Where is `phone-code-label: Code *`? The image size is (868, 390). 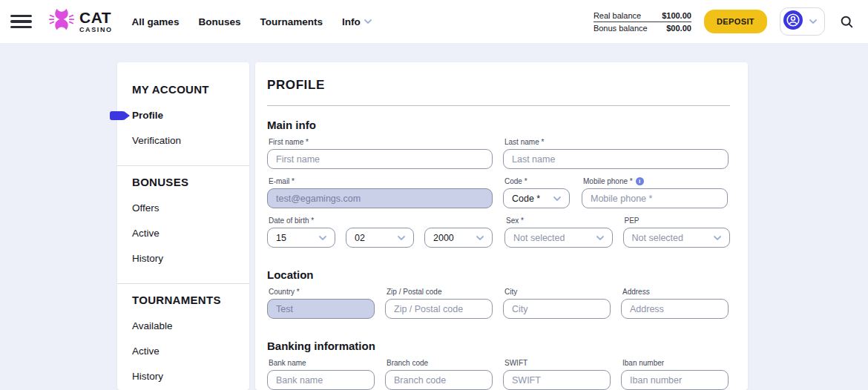 phone-code-label: Code * is located at coordinates (537, 181).